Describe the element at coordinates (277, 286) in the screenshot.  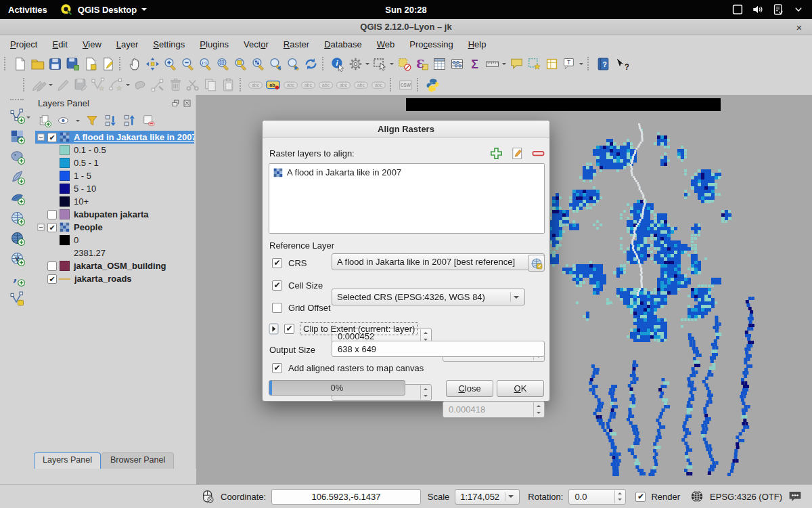
I see `cell-size-checkbox: ✔` at that location.